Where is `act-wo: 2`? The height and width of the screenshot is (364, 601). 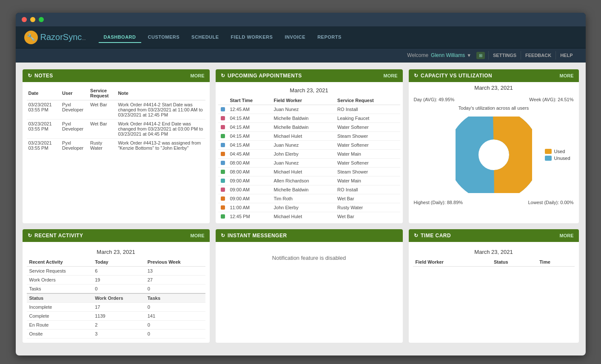 act-wo: 2 is located at coordinates (119, 325).